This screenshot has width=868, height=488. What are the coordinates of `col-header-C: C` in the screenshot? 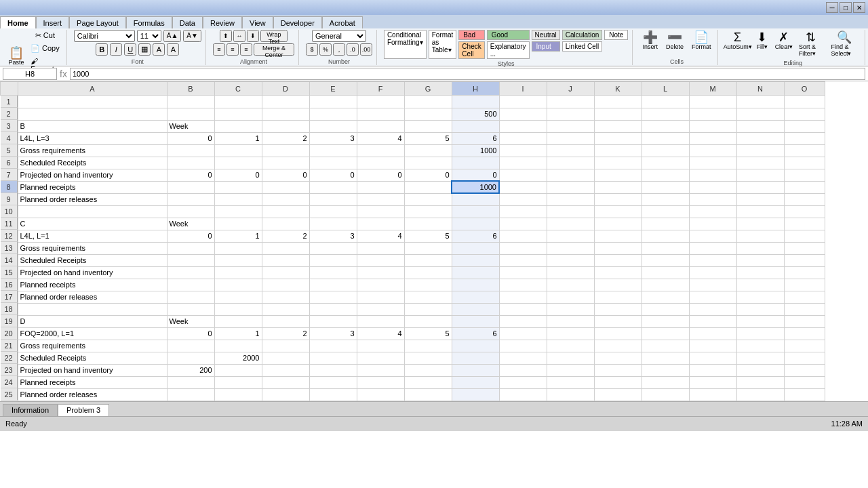 It's located at (238, 89).